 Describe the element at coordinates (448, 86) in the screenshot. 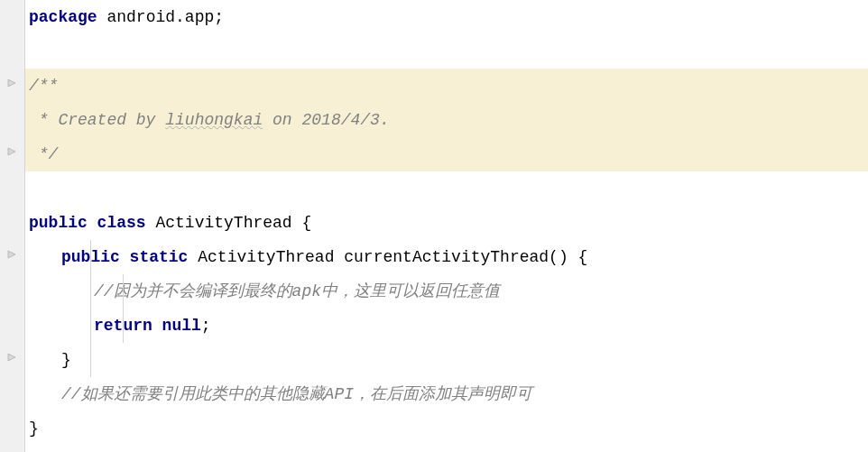

I see `code-line: /**` at that location.